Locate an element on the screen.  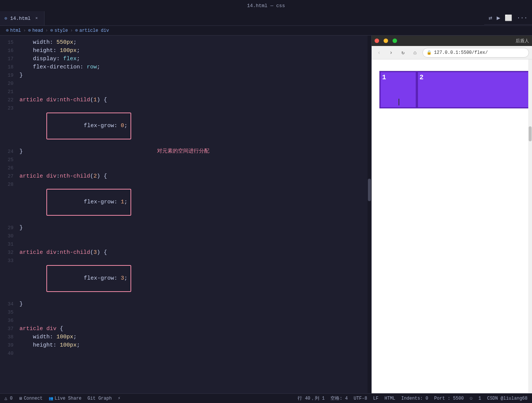
indent-spaces: 空格: 4 is located at coordinates (339, 399).